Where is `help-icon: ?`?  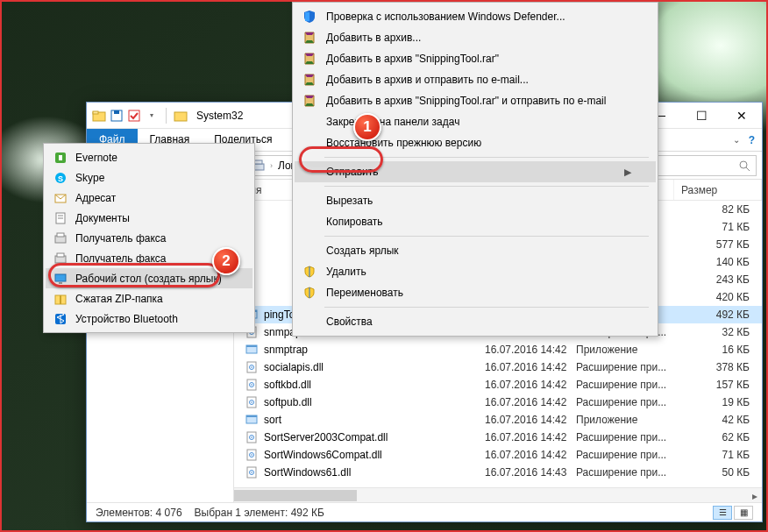 help-icon: ? is located at coordinates (752, 140).